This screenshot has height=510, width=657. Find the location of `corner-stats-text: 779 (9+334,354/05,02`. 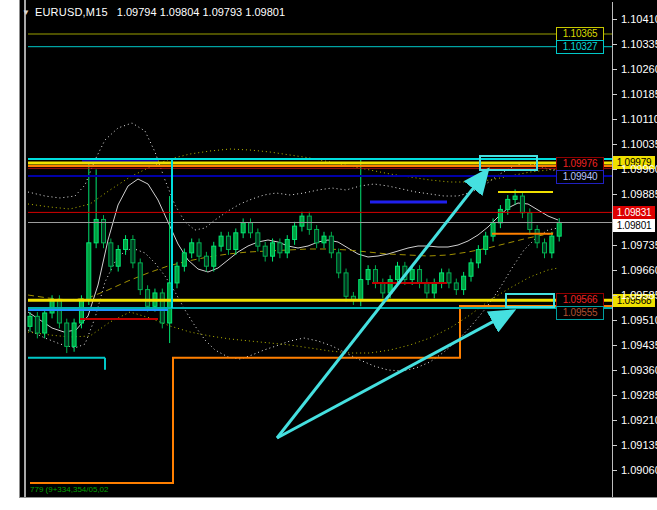

corner-stats-text: 779 (9+334,354/05,02 is located at coordinates (70, 490).